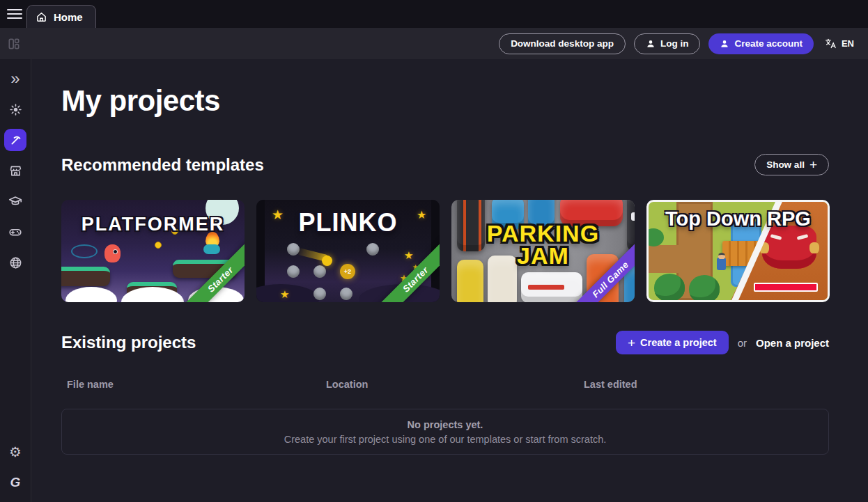 The height and width of the screenshot is (502, 868). Describe the element at coordinates (768, 43) in the screenshot. I see `create-account-label: Create account` at that location.